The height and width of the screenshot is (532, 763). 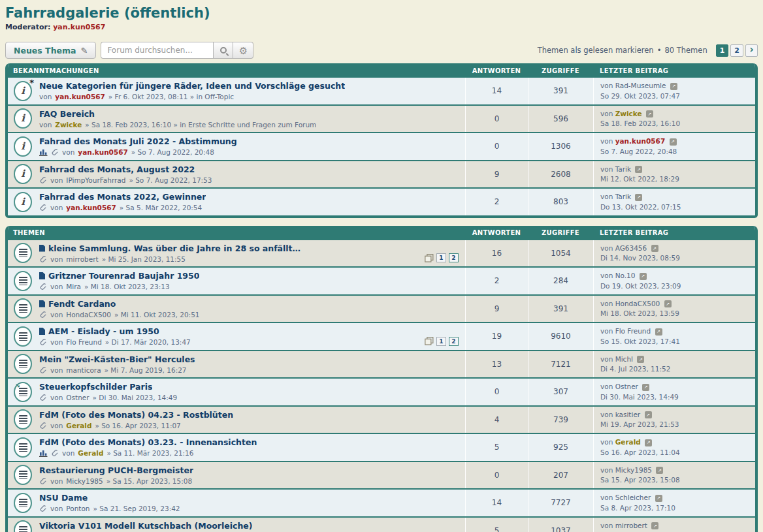 I want to click on topic-title-link: Gritzner Tourenrad Baujahr 1950, so click(x=124, y=275).